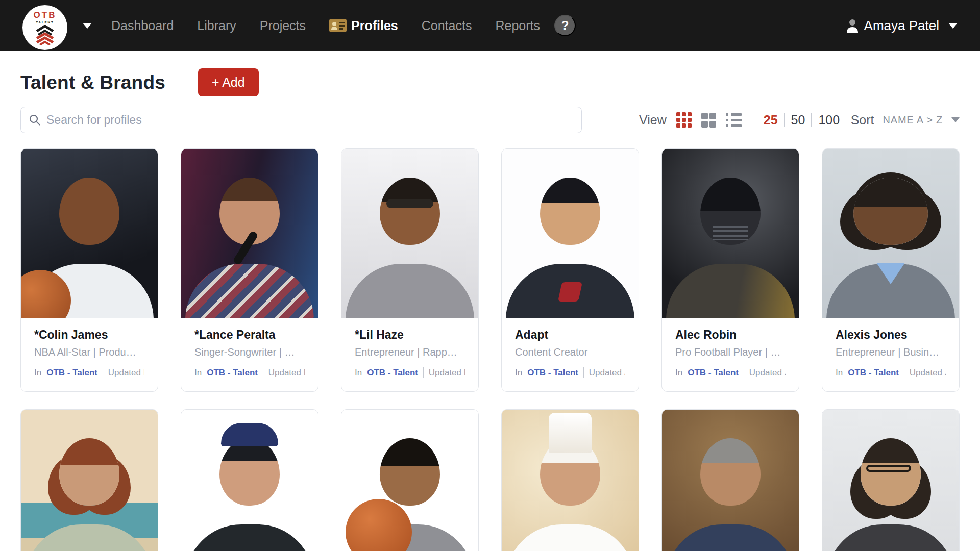  I want to click on card-body: Alexis Jones Entrepreneur | Busin… In OT…, so click(891, 355).